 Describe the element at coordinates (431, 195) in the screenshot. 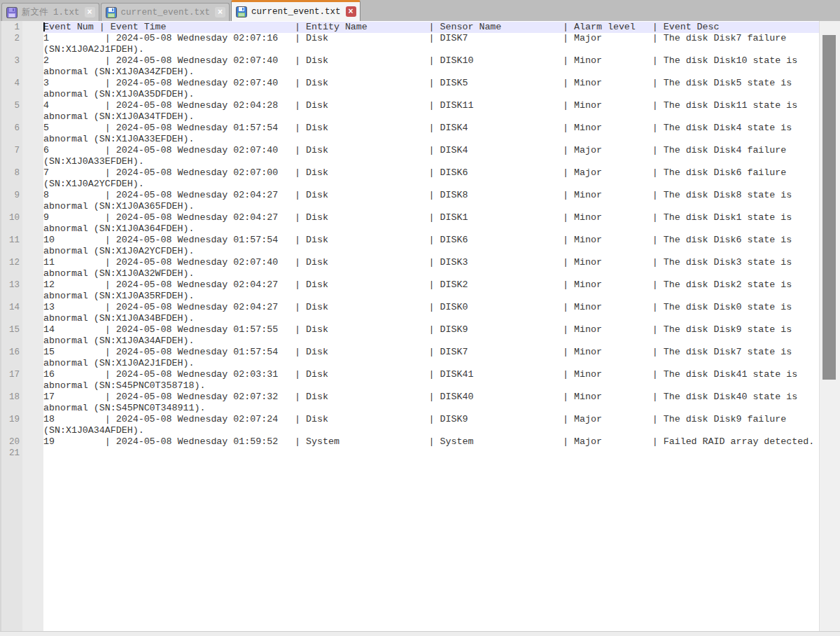

I see `line-text: 8 | 2024-05-08 Wednesday 02:04:27 | Disk…` at that location.